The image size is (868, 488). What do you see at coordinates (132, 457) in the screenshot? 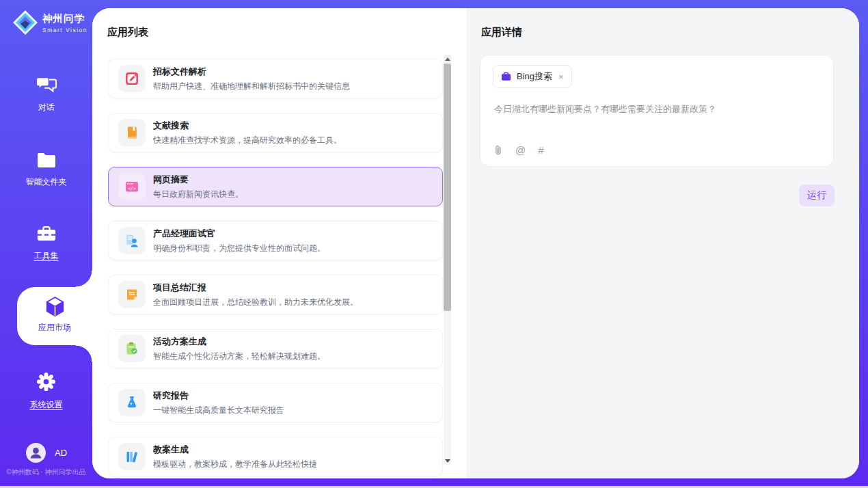
I see `books-icon` at bounding box center [132, 457].